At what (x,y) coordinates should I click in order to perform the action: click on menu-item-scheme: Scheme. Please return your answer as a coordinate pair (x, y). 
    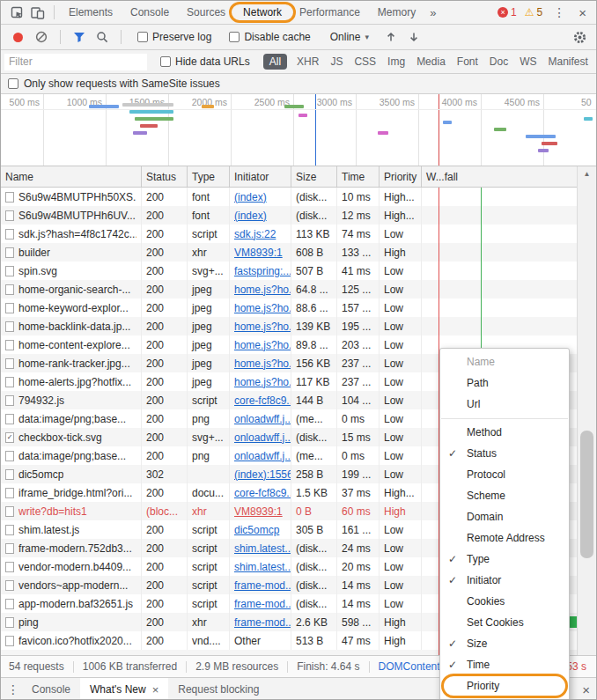
    Looking at the image, I should click on (505, 496).